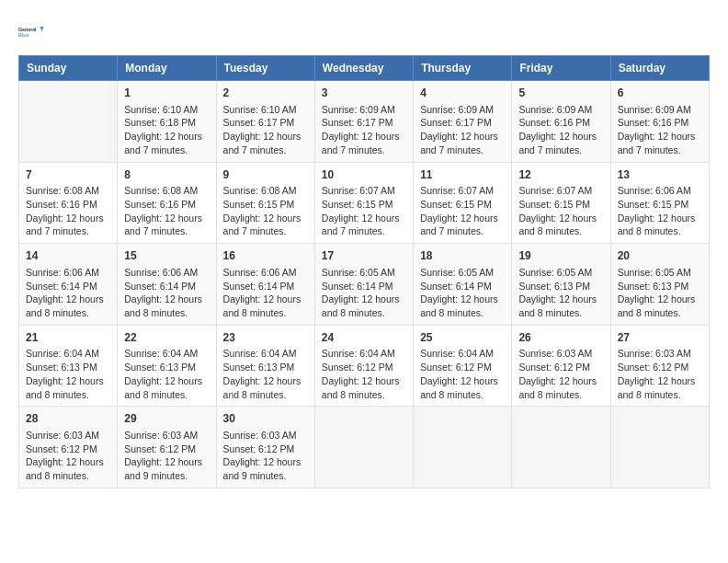  What do you see at coordinates (561, 366) in the screenshot?
I see `calendar-cell: 26Sunrise: 6:03 AM Sunset: 6:12 PM Dayli…` at bounding box center [561, 366].